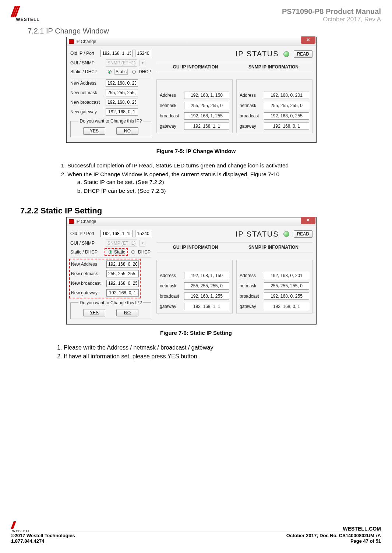 The width and height of the screenshot is (392, 553). What do you see at coordinates (251, 306) in the screenshot?
I see `snmp-gateway-label-2: gateway` at bounding box center [251, 306].